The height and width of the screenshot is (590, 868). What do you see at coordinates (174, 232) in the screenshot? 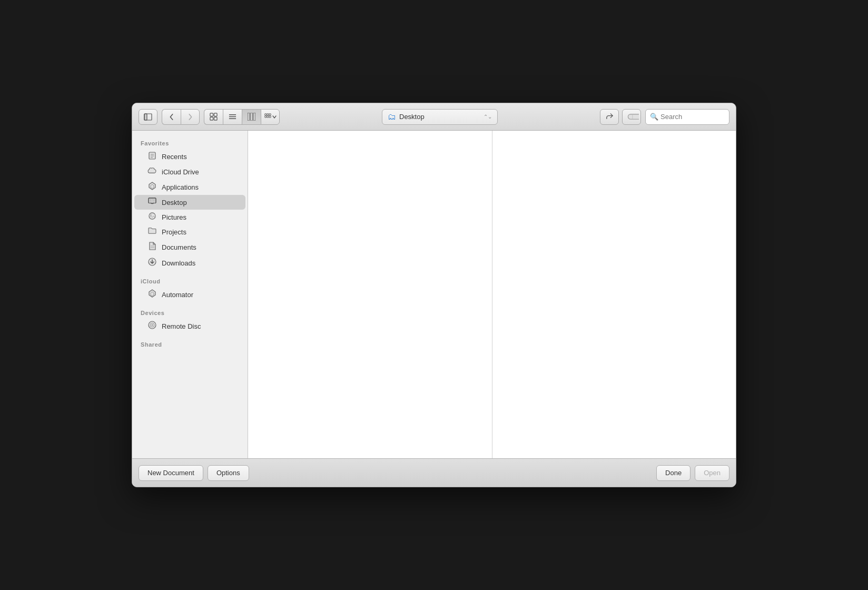
I see `projects-label: Projects` at bounding box center [174, 232].